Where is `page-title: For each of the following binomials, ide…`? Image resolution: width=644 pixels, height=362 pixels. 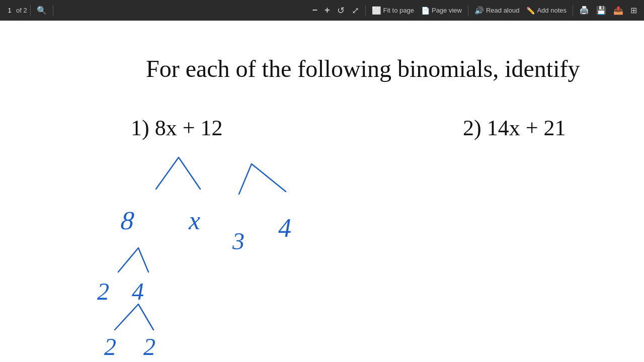
page-title: For each of the following binomials, ide… is located at coordinates (363, 68).